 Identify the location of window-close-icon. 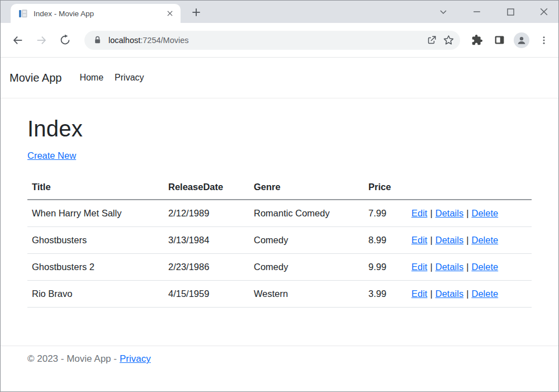
(544, 12).